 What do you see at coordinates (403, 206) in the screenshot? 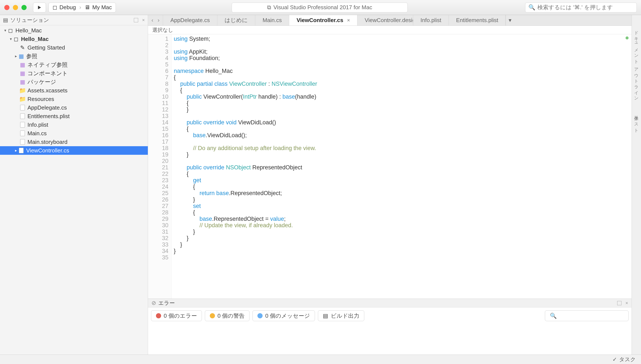
I see `code-line: set` at bounding box center [403, 206].